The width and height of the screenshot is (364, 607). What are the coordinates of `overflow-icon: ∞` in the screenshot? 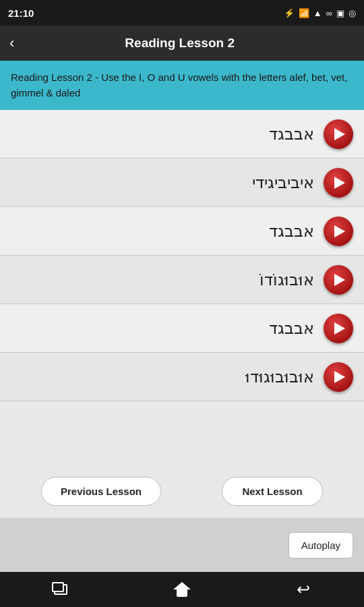 It's located at (329, 13).